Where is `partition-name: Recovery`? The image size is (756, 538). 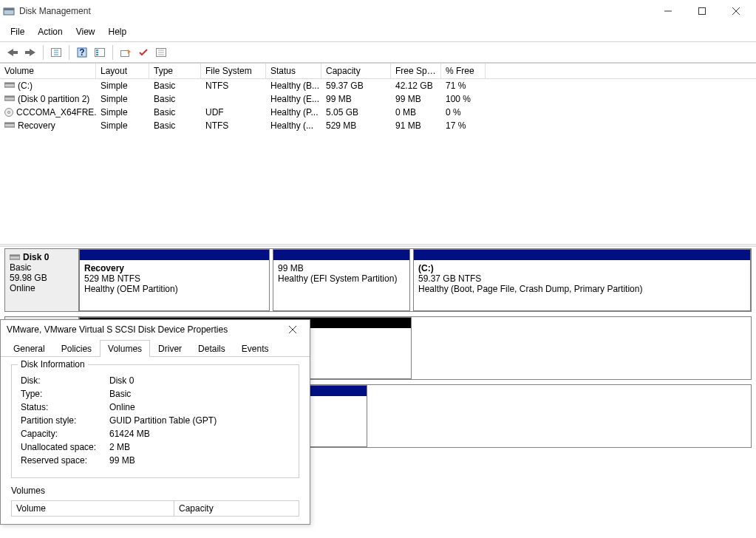
partition-name: Recovery is located at coordinates (174, 268).